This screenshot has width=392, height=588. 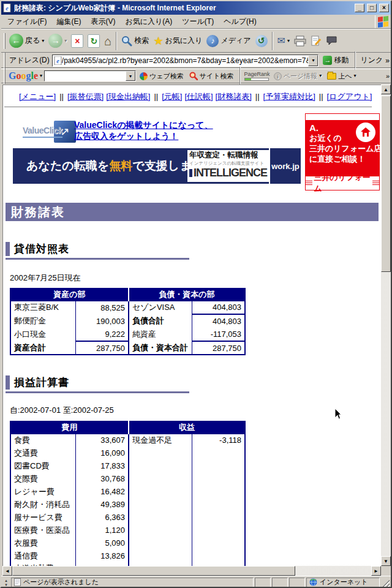 What do you see at coordinates (49, 132) in the screenshot?
I see `valueclick-logo: ValueClick ↗` at bounding box center [49, 132].